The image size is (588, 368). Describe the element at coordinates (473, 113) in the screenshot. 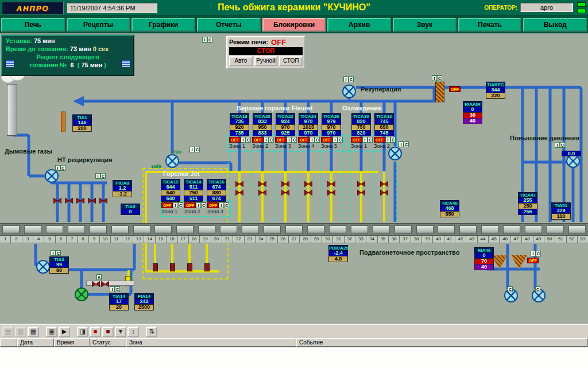

I see `instrument-RIAAIR: RIAAIR03040` at that location.